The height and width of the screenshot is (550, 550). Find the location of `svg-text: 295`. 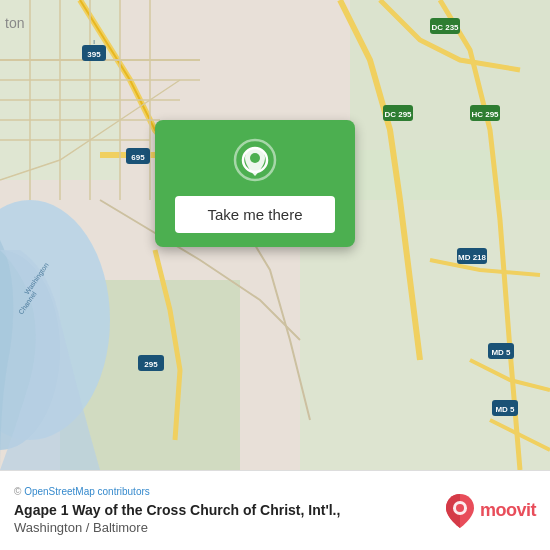

svg-text: 295 is located at coordinates (151, 364).